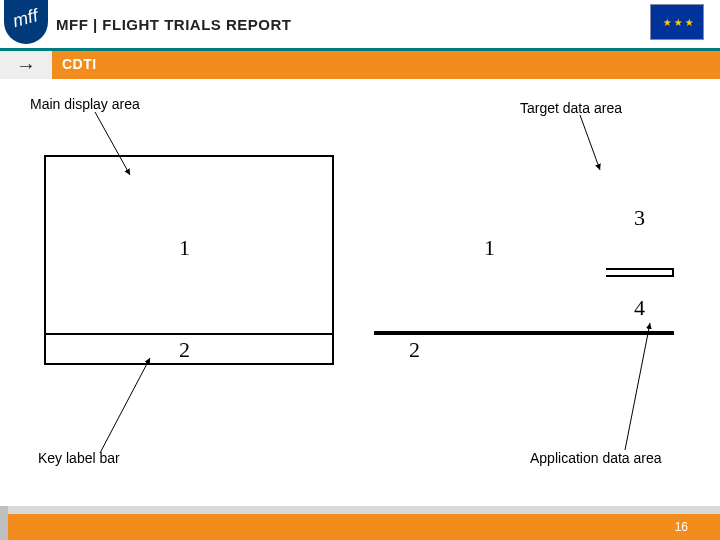  What do you see at coordinates (79, 458) in the screenshot?
I see `label-key-label-bar: Key label bar` at bounding box center [79, 458].